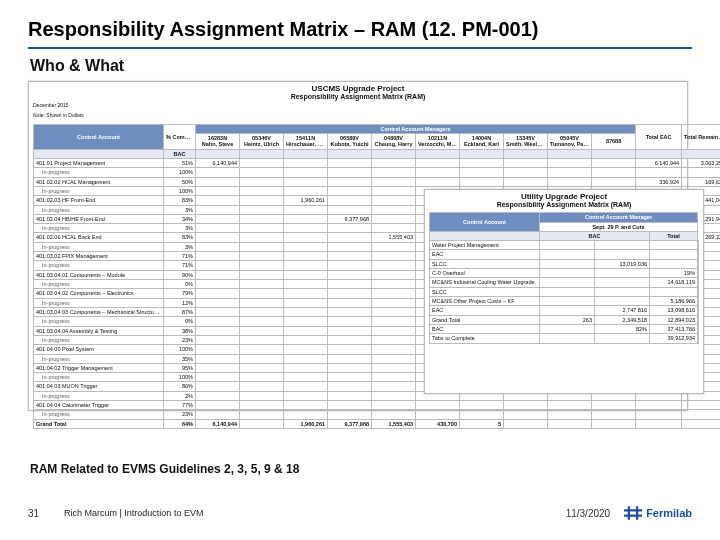 The height and width of the screenshot is (540, 720). Describe the element at coordinates (564, 196) in the screenshot. I see `utility-title: Utility Upgrade Project` at that location.